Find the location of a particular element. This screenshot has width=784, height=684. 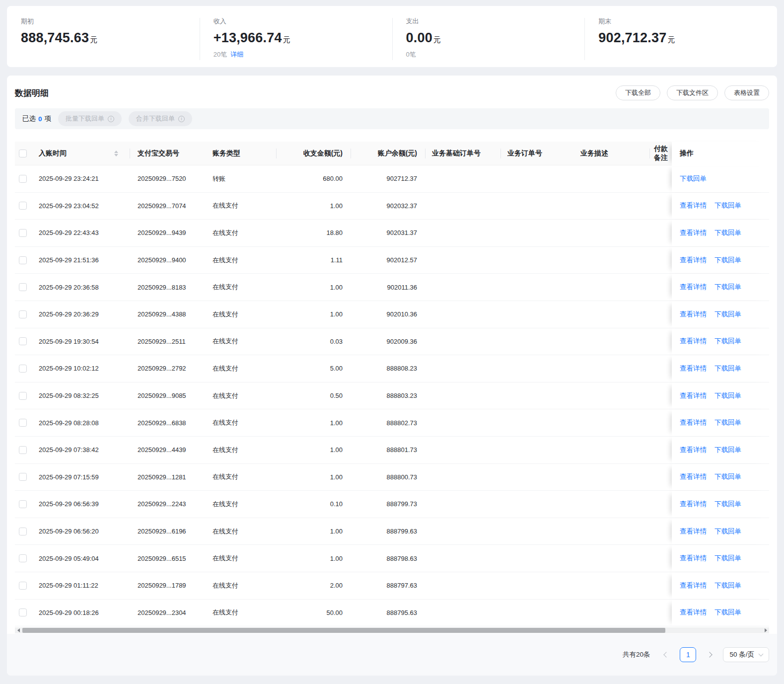

prev-page-button is located at coordinates (666, 655).